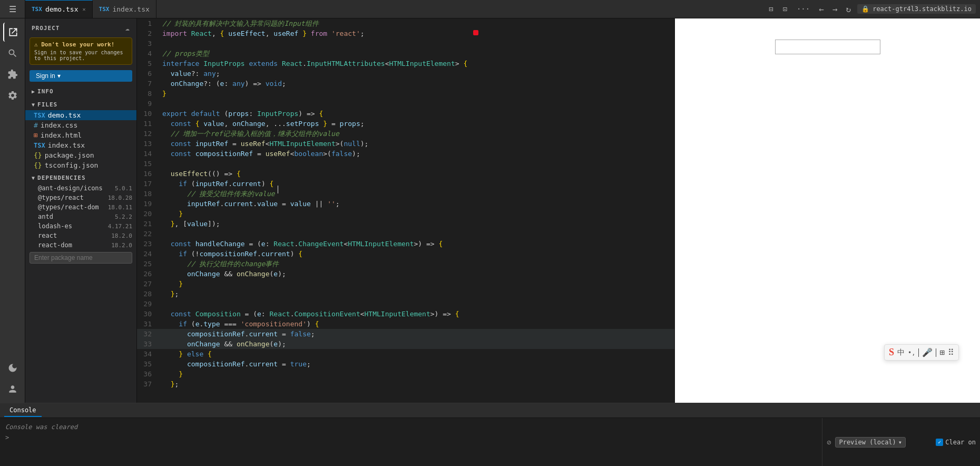 The image size is (980, 466). Describe the element at coordinates (411, 438) in the screenshot. I see `console-arrow: >` at that location.